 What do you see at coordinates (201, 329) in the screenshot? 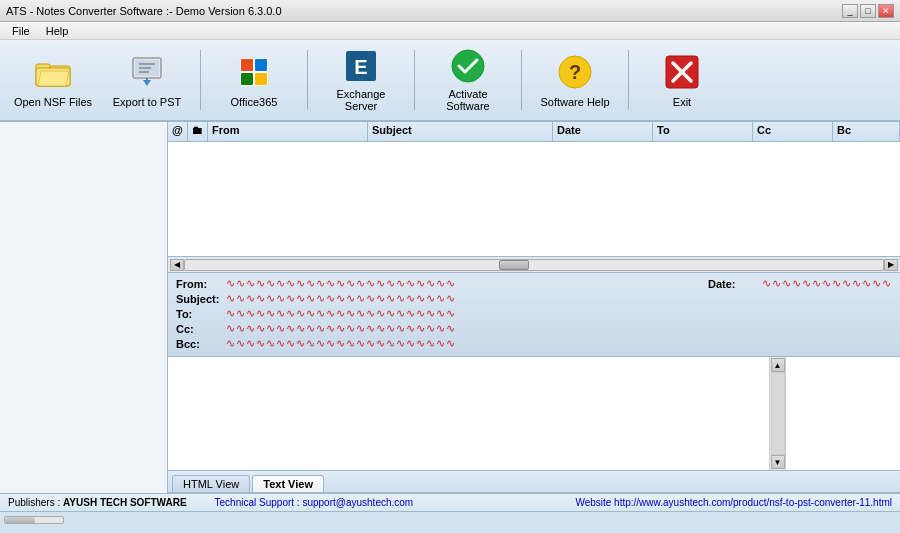
I see `cc-label: Cc:` at bounding box center [201, 329].